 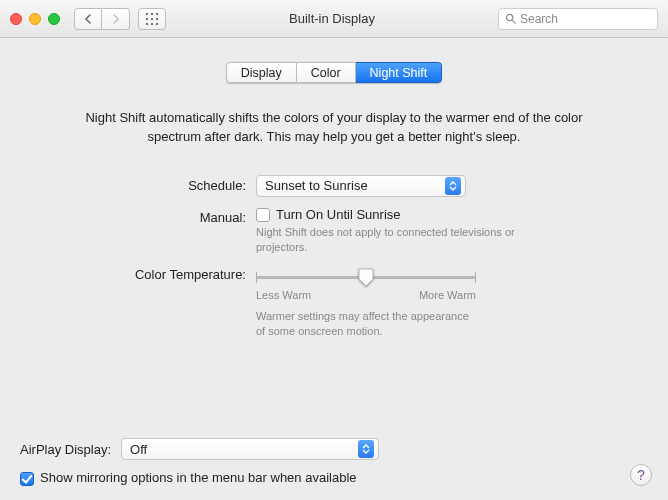 What do you see at coordinates (316, 186) in the screenshot?
I see `schedule-value: Sunset to Sunrise` at bounding box center [316, 186].